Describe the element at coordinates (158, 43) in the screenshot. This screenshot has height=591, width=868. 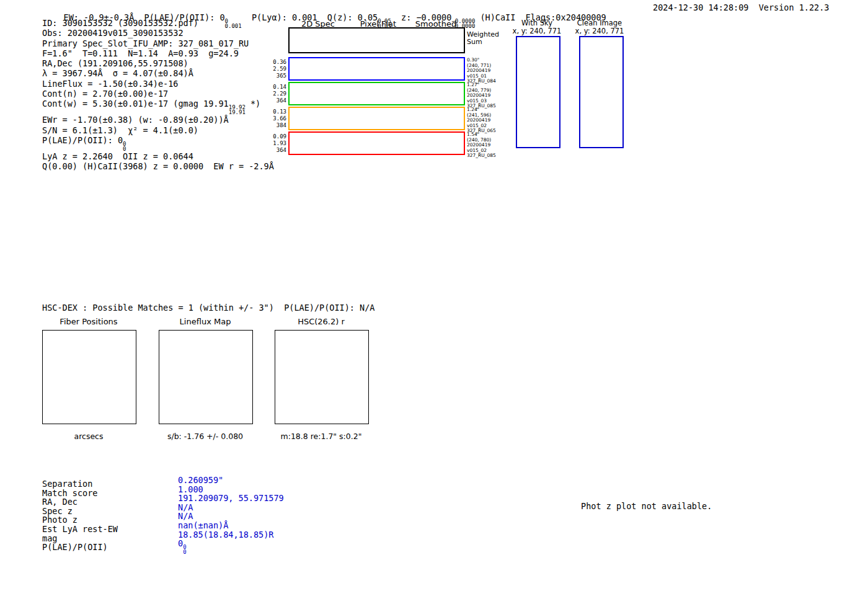
I see `info-line-primary: Primary Spec_Slot_IFU_AMP: 327_081_017_R…` at that location.